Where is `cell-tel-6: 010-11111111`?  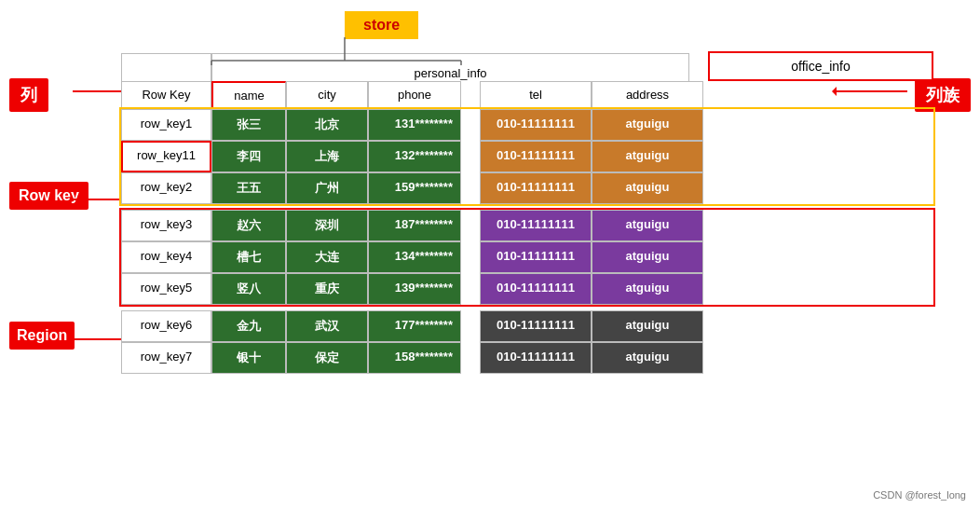 cell-tel-6: 010-11111111 is located at coordinates (536, 326).